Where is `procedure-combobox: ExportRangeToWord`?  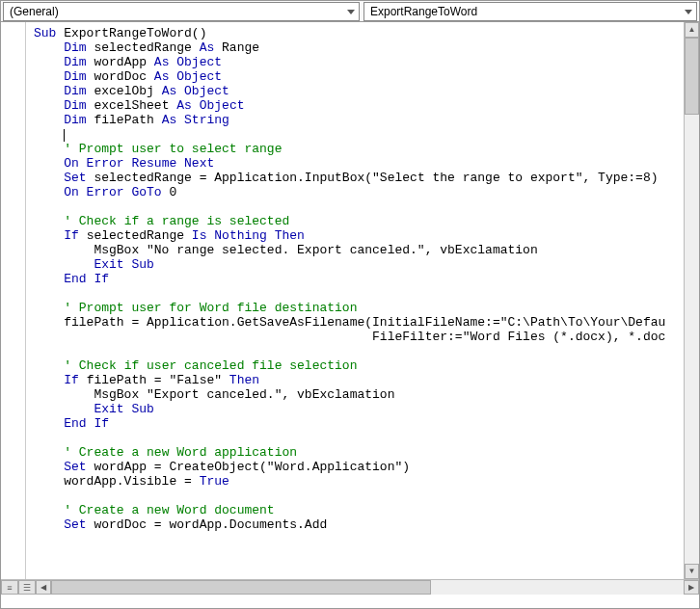
procedure-combobox: ExportRangeToWord is located at coordinates (530, 12).